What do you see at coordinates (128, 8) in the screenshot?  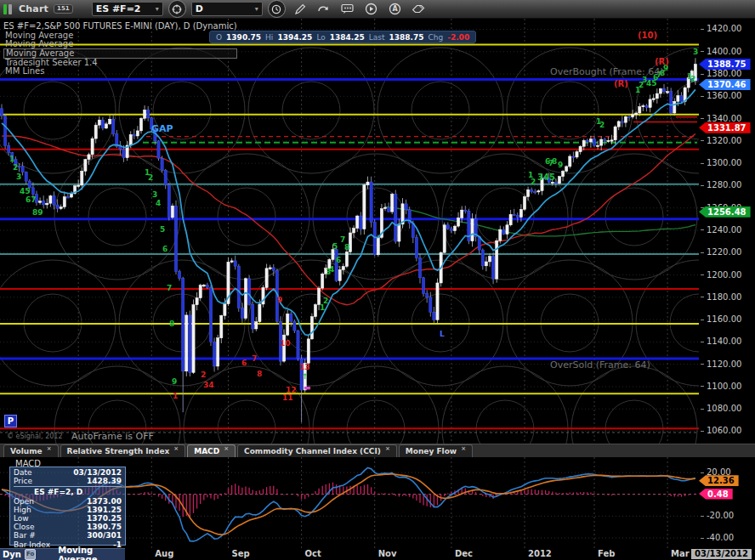 I see `symbol-select: ES #F=2 ▾` at bounding box center [128, 8].